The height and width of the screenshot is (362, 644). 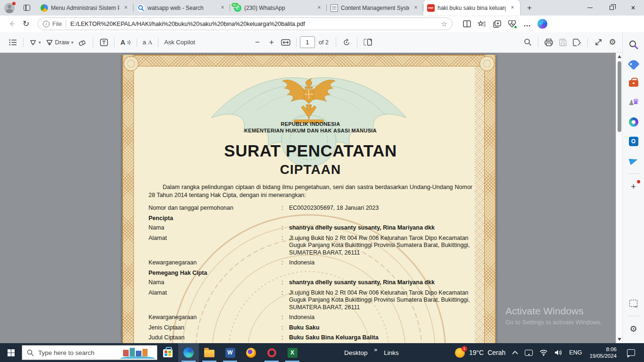 I want to click on desktop-toolbar-label: Desktop, so click(x=356, y=353).